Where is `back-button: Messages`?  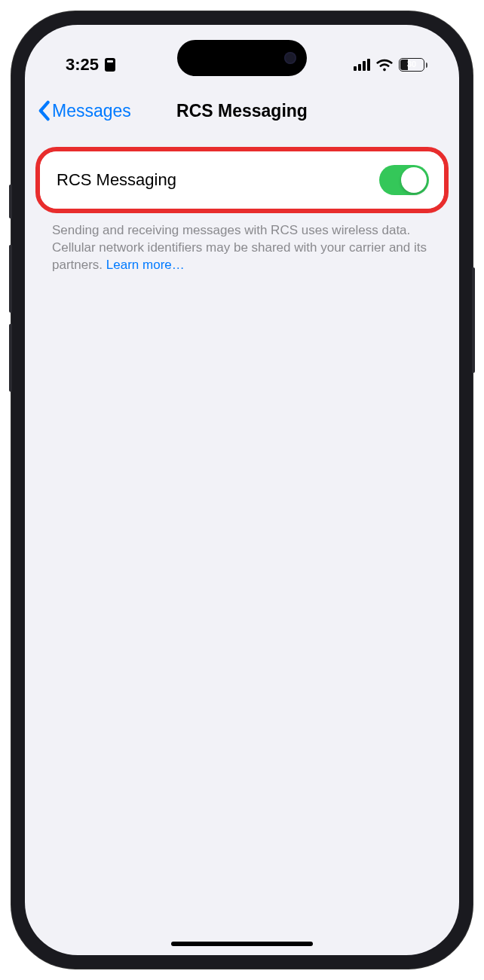
back-button: Messages is located at coordinates (84, 111).